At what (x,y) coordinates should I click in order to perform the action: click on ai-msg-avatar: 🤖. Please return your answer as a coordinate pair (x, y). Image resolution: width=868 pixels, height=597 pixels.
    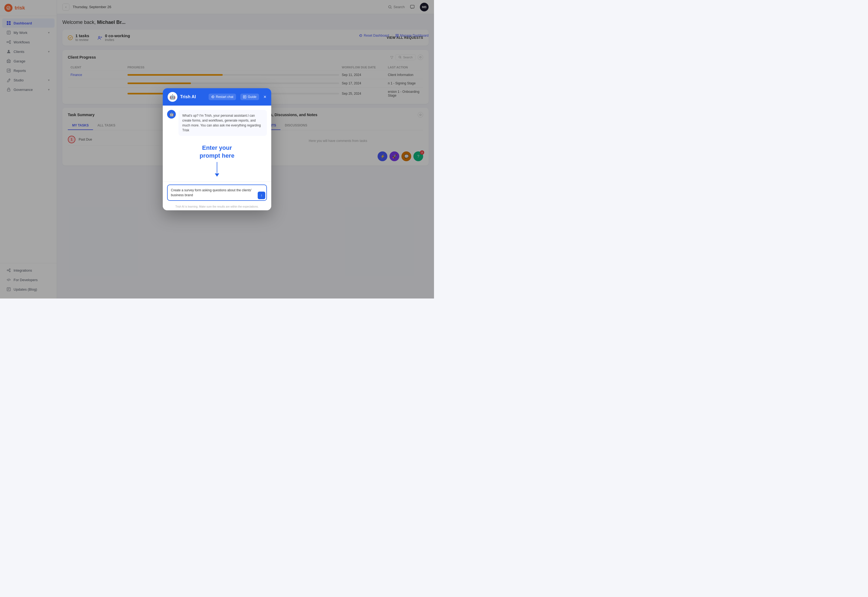
    Looking at the image, I should click on (171, 114).